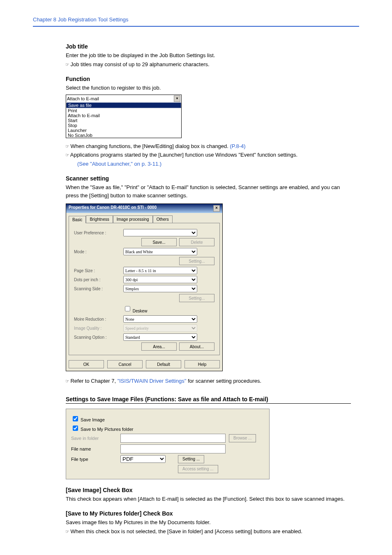 This screenshot has width=392, height=555. Describe the element at coordinates (94, 381) in the screenshot. I see `scanner-note-pre: Refer to Chapter 7,` at that location.